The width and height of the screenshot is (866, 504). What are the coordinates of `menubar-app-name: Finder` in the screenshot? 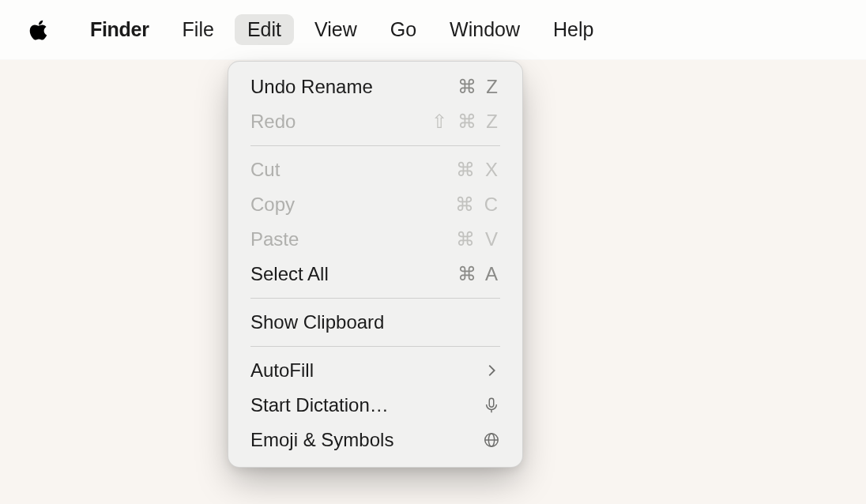 It's located at (120, 30).